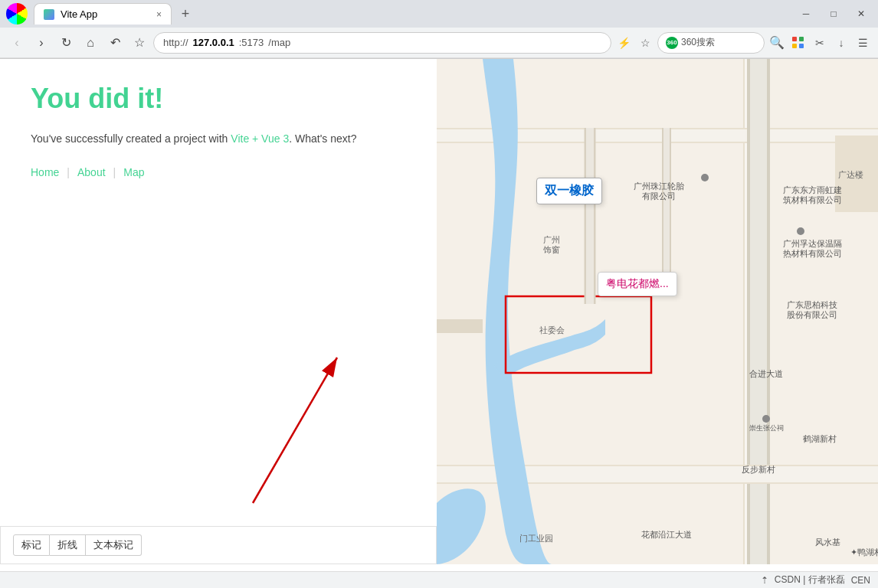 The height and width of the screenshot is (588, 878). What do you see at coordinates (777, 43) in the screenshot?
I see `search-button: 🔍` at bounding box center [777, 43].